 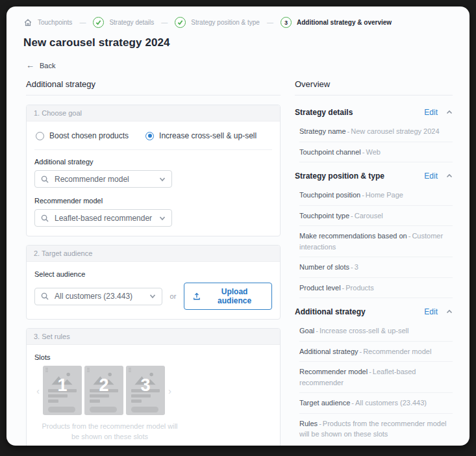 I want to click on row-label: Touchpoint channel, so click(x=330, y=152).